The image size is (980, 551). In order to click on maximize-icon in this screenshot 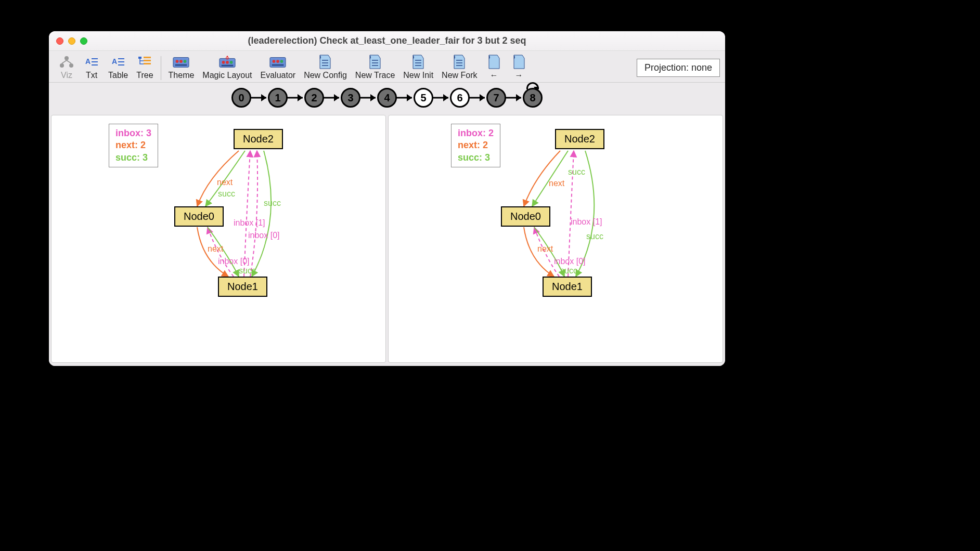, I will do `click(84, 41)`.